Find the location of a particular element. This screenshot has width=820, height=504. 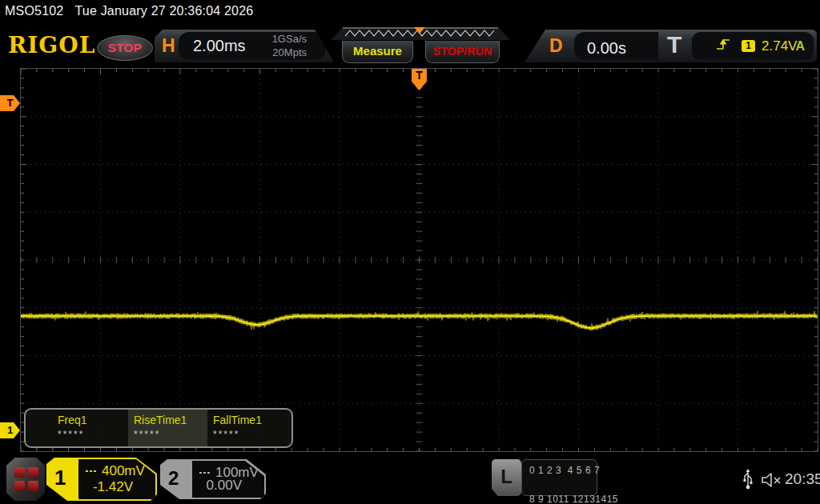

menu-button is located at coordinates (26, 479).